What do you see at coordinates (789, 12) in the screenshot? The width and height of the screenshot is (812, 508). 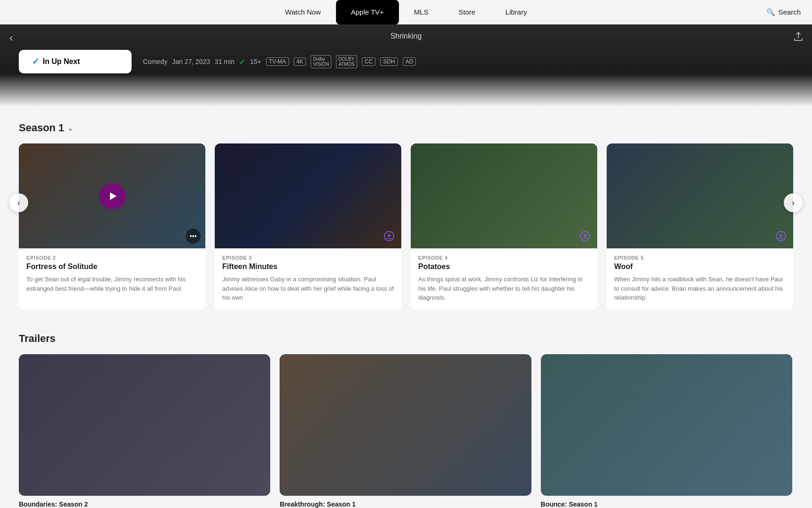 I see `search-label: Search` at bounding box center [789, 12].